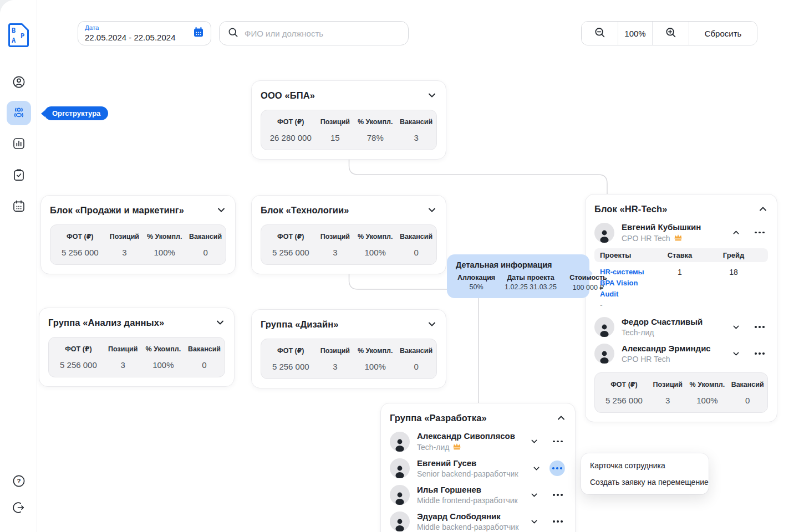 Image resolution: width=799 pixels, height=532 pixels. Describe the element at coordinates (349, 324) in the screenshot. I see `org-card-design-header: Группа «Дизайн»` at that location.